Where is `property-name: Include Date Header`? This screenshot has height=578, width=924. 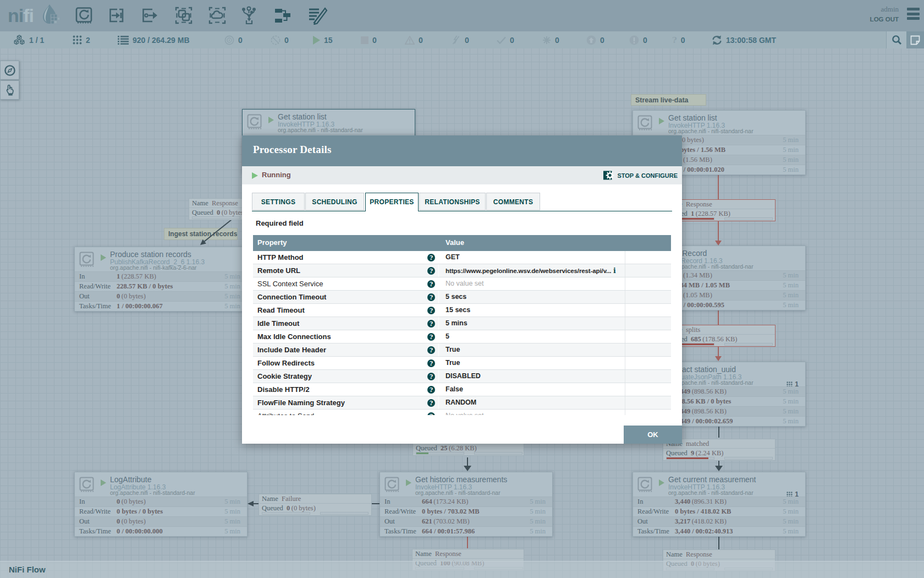
property-name: Include Date Header is located at coordinates (292, 350).